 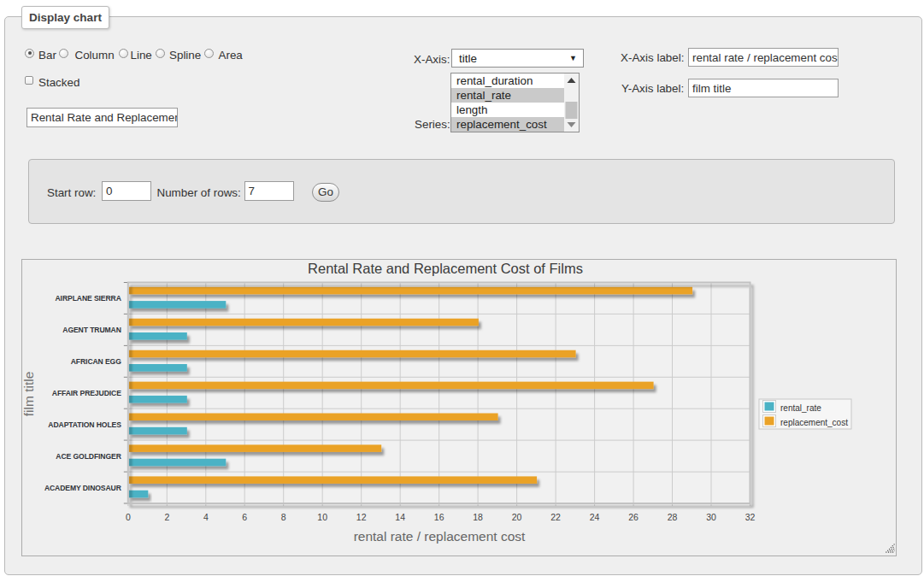 I want to click on svg-text: rental_rate, so click(x=801, y=409).